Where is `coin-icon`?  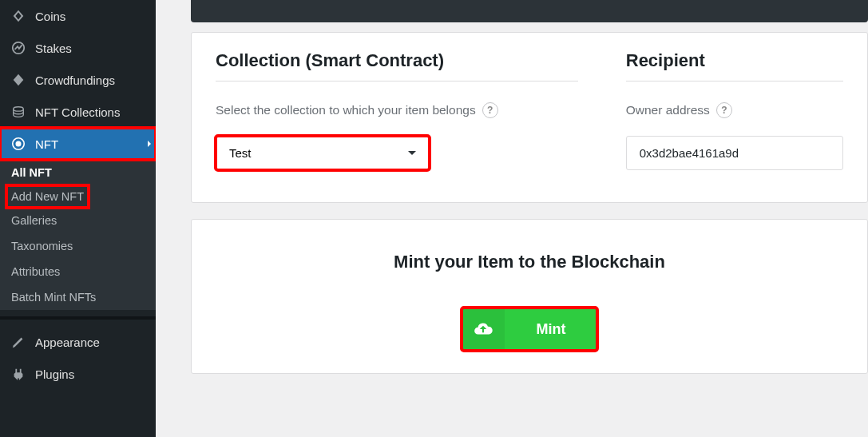 coin-icon is located at coordinates (18, 16).